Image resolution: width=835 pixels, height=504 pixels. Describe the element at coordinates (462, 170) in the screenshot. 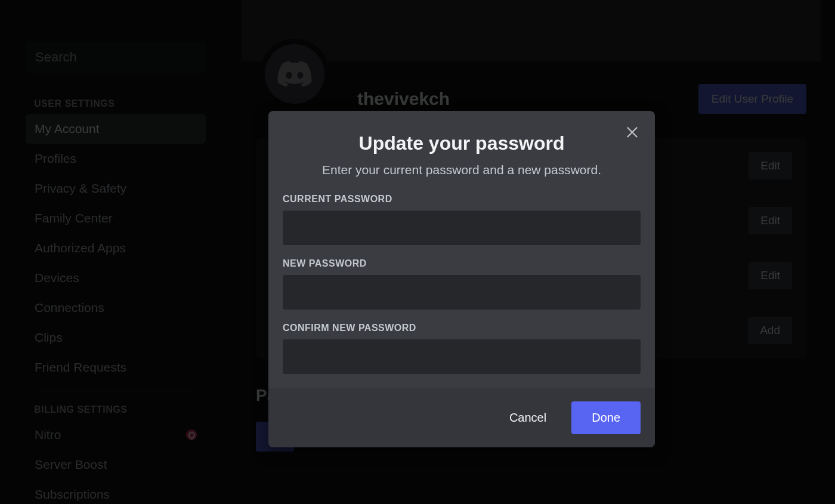

I see `modal-subtitle: Enter your current password and a new pa…` at that location.